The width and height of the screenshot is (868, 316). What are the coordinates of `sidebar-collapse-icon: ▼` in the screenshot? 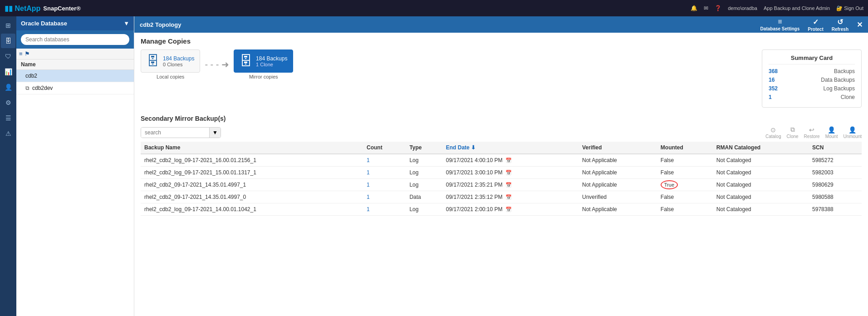 It's located at (126, 24).